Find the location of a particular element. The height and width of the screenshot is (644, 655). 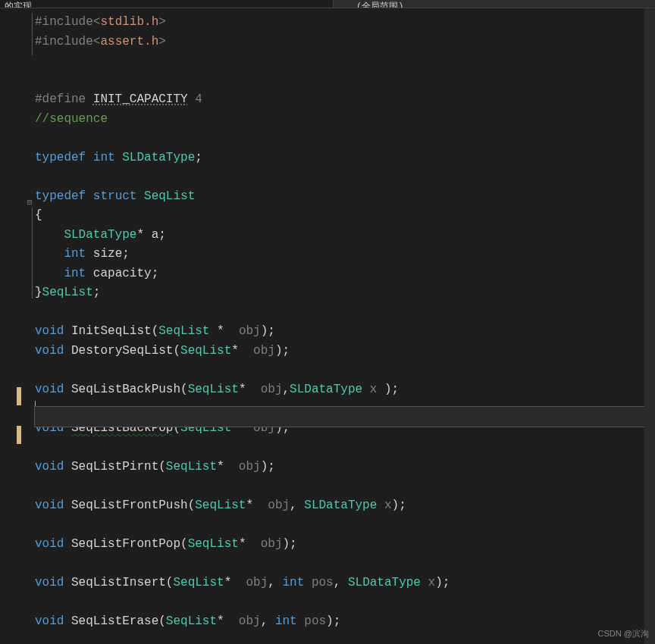

macro-value: 4 is located at coordinates (196, 99).